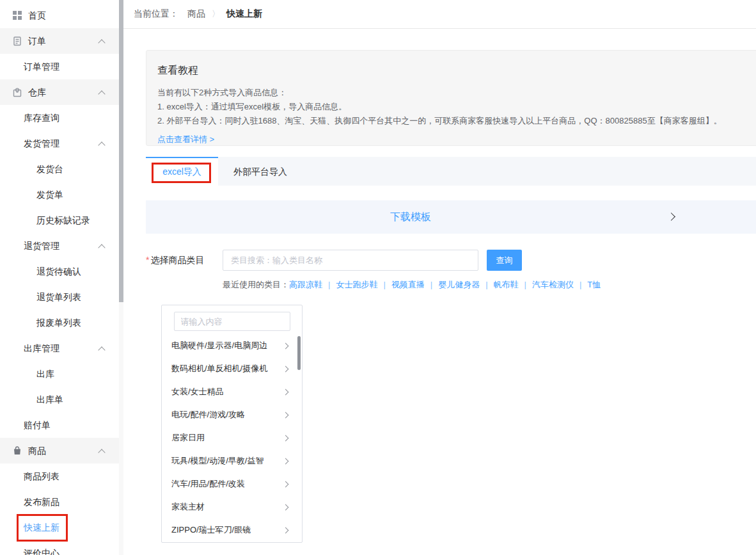 The width and height of the screenshot is (756, 555). I want to click on category-search-input, so click(350, 260).